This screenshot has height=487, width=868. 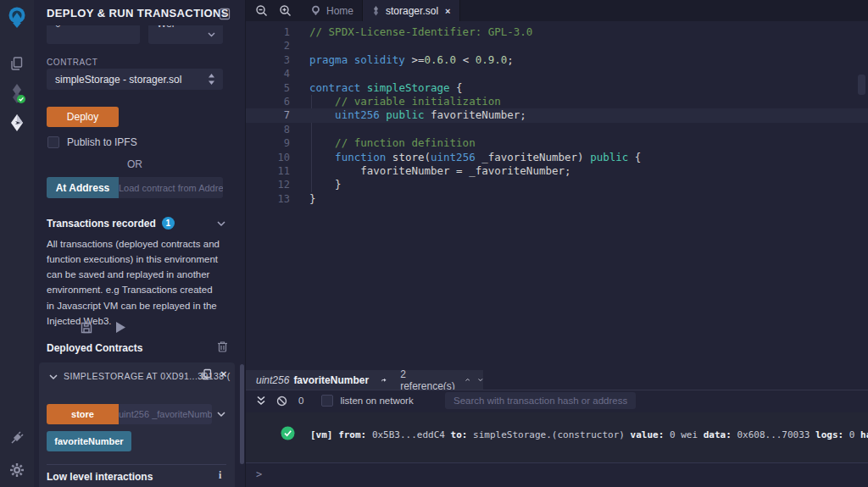 I want to click on low-level-info-icon: i, so click(x=220, y=476).